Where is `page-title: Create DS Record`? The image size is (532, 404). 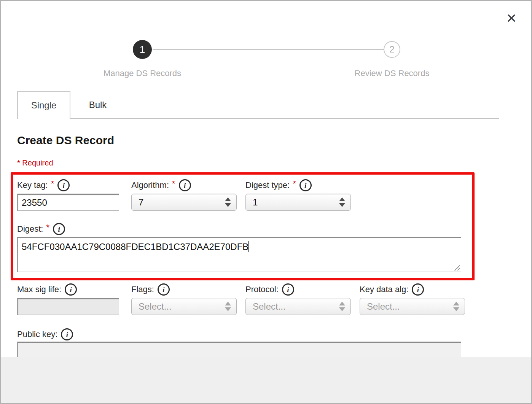 page-title: Create DS Record is located at coordinates (65, 140).